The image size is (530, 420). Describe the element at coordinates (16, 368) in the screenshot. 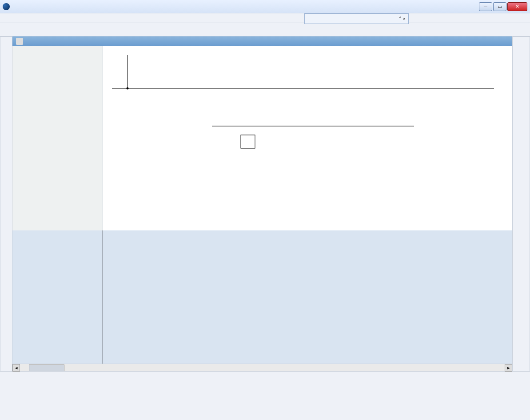

I see `scroll-left-icon: ◂` at that location.